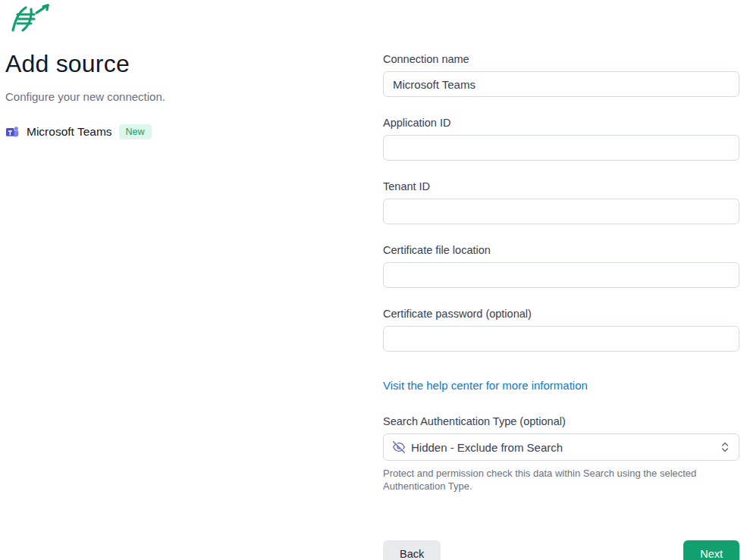 The image size is (747, 560). I want to click on page-subtitle: Configure your new connection., so click(168, 97).